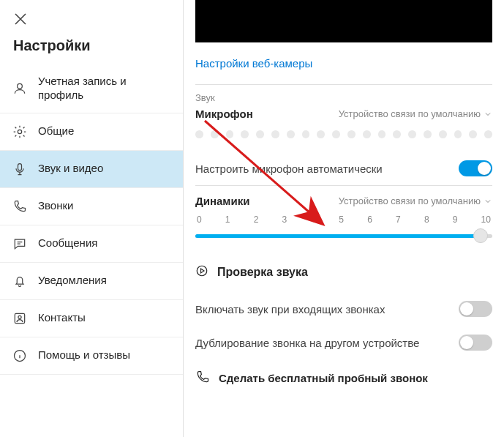 Image resolution: width=504 pixels, height=437 pixels. What do you see at coordinates (415, 114) in the screenshot?
I see `microphone-device-select: Устройство связи по умолчанию` at bounding box center [415, 114].